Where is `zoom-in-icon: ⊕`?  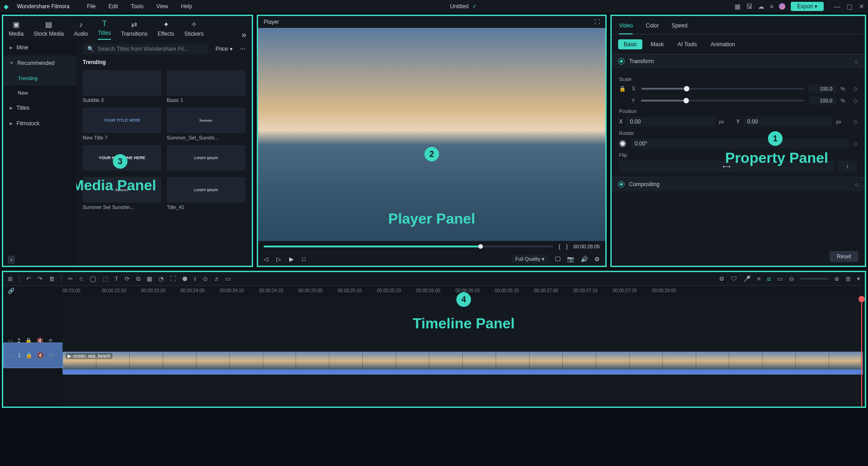
zoom-in-icon: ⊕ is located at coordinates (837, 279).